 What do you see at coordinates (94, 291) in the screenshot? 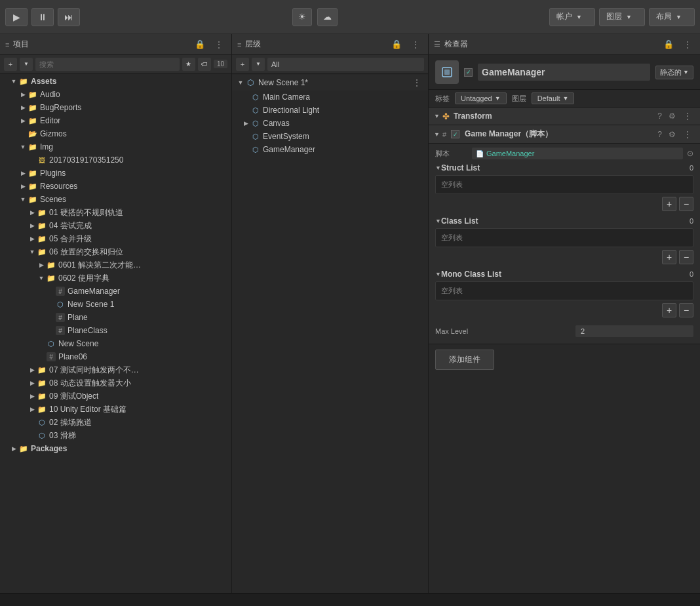
I see `item-label: GameManager` at bounding box center [94, 291].